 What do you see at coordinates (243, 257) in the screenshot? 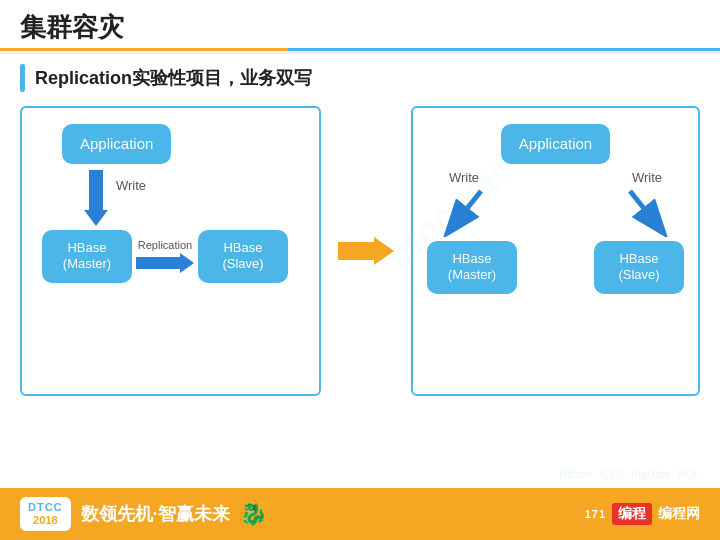
I see `left-hbase-slave: HBase (Slave)` at bounding box center [243, 257].